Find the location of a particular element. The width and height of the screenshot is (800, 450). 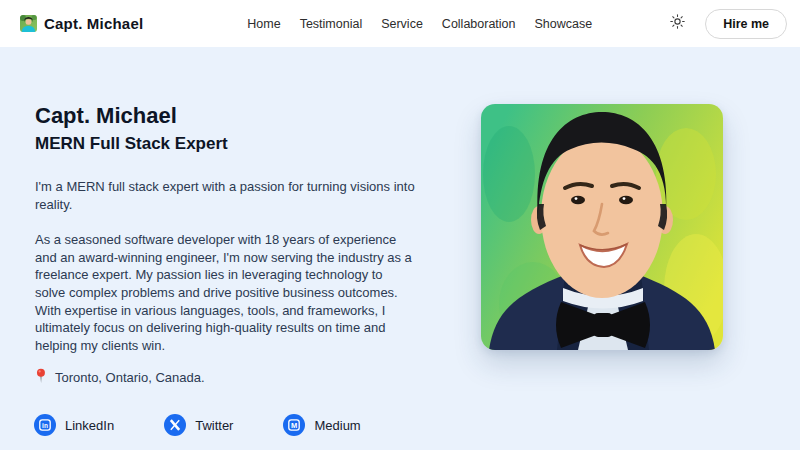

social-links-row: in LinkedIn Twitter M Medium is located at coordinates (198, 425).